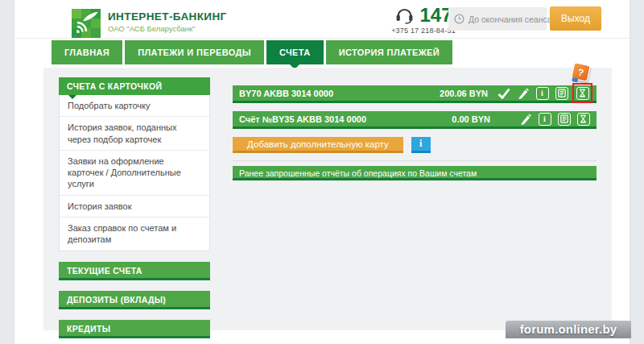 Image resolution: width=644 pixels, height=344 pixels. Describe the element at coordinates (459, 19) in the screenshot. I see `clock-icon` at that location.